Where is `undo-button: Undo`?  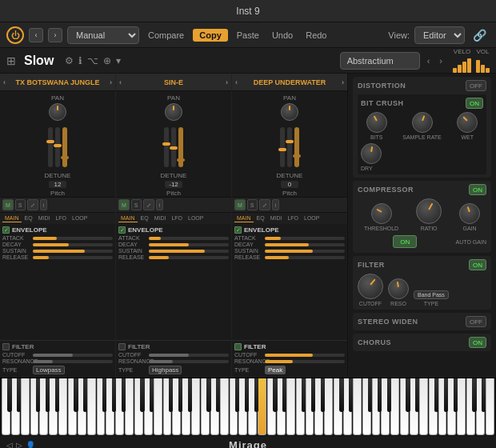 undo-button: Undo is located at coordinates (282, 35).